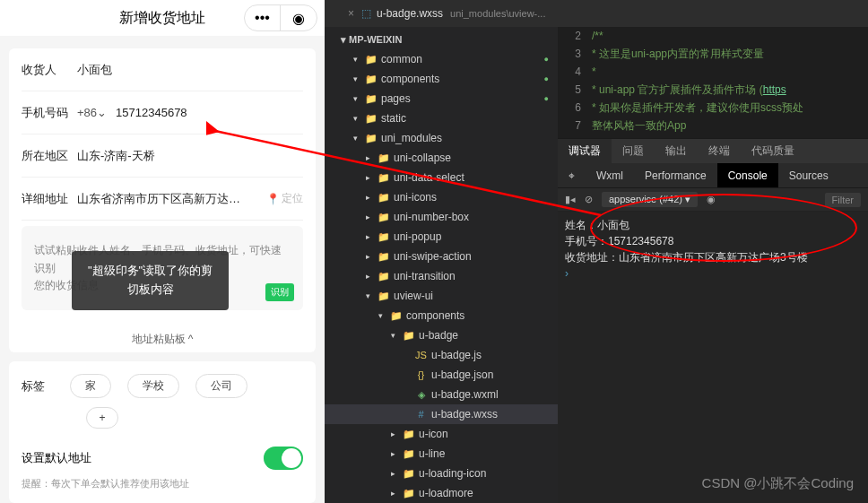 The height and width of the screenshot is (503, 868). I want to click on dt-perf: Performance, so click(676, 176).